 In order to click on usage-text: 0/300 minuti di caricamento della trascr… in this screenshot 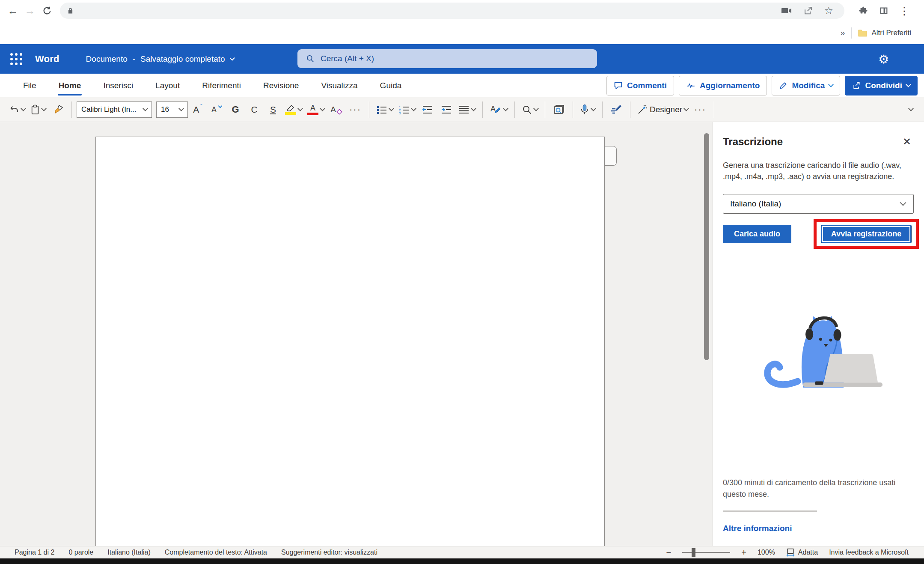, I will do `click(817, 489)`.